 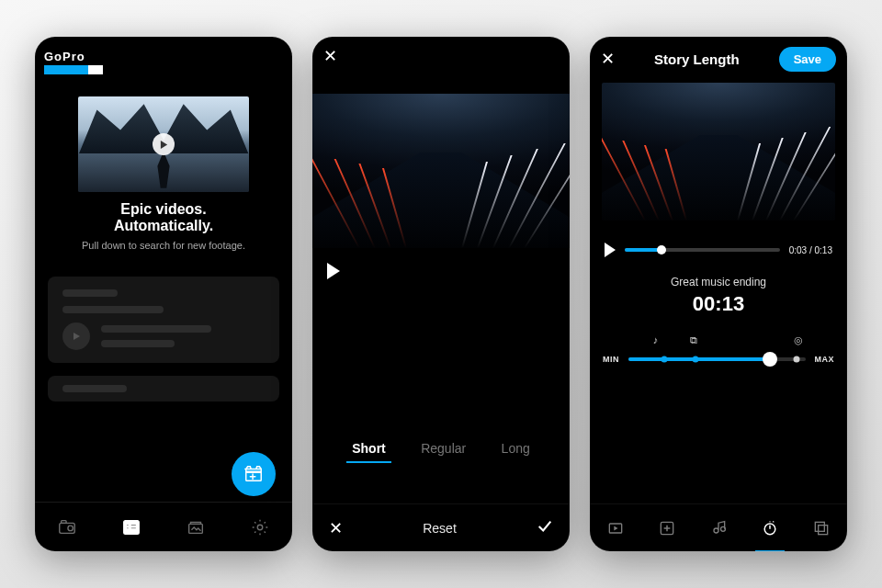 I want to click on page-title: Story Length, so click(x=696, y=59).